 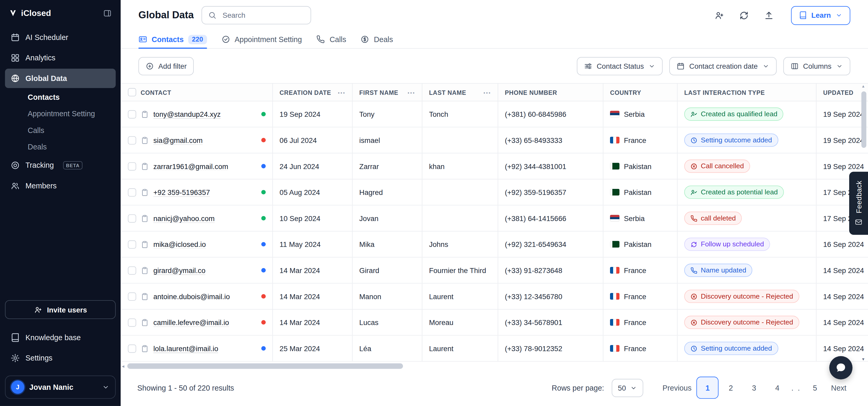 What do you see at coordinates (313, 349) in the screenshot?
I see `creation-date-cell: 25 Mar 2024` at bounding box center [313, 349].